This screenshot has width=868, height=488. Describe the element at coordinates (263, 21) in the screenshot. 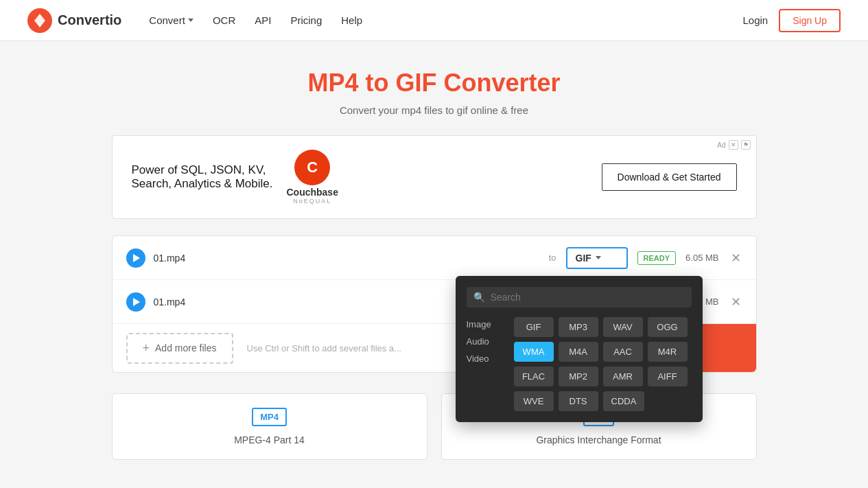

I see `nav-api: API` at that location.